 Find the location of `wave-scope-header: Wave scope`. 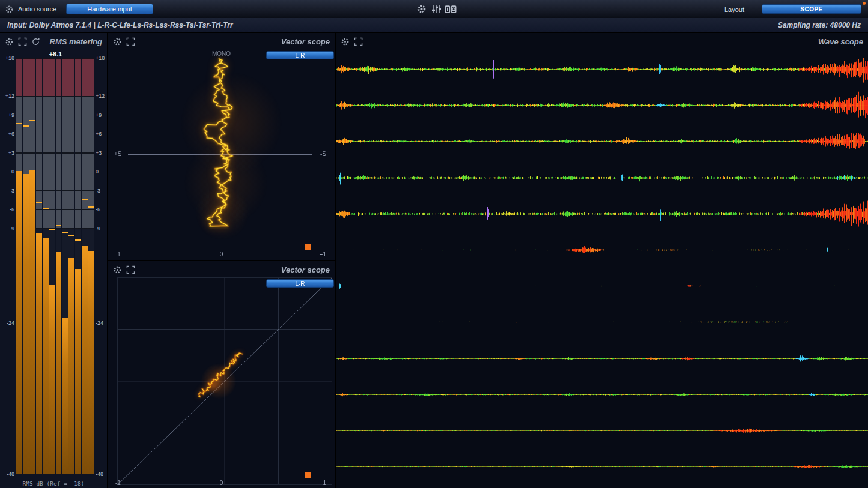

wave-scope-header: Wave scope is located at coordinates (602, 41).